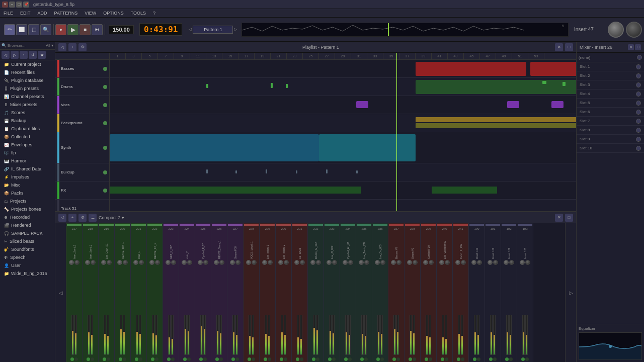 The width and height of the screenshot is (644, 362). What do you see at coordinates (634, 30) in the screenshot?
I see `master-pitch-knob` at bounding box center [634, 30].